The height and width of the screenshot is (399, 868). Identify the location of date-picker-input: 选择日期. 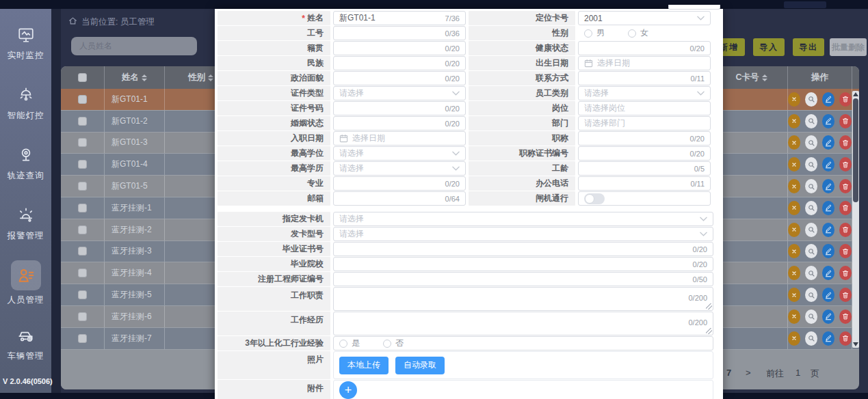
(644, 63).